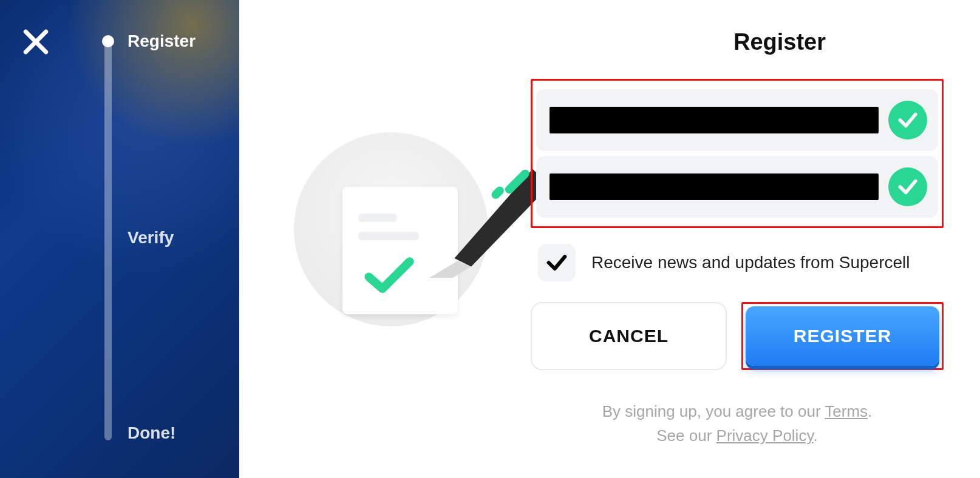  Describe the element at coordinates (137, 238) in the screenshot. I see `step-verify: Verify` at that location.